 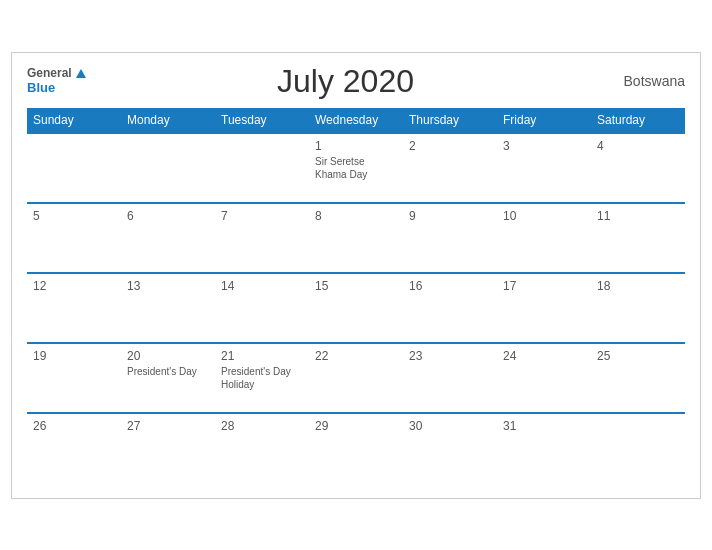 I want to click on day-number: 23, so click(x=450, y=356).